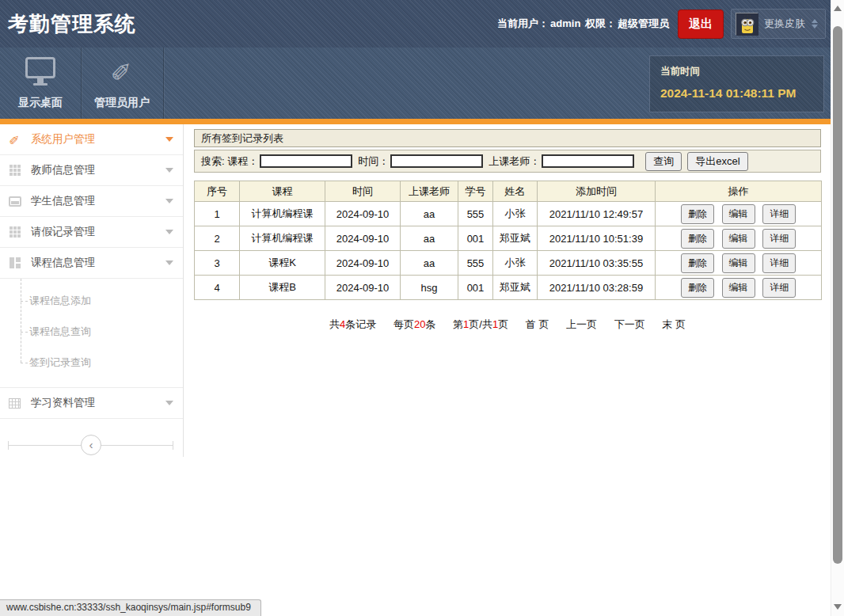 The image size is (844, 616). Describe the element at coordinates (63, 232) in the screenshot. I see `sidebar-item-label: 请假记录管理` at that location.